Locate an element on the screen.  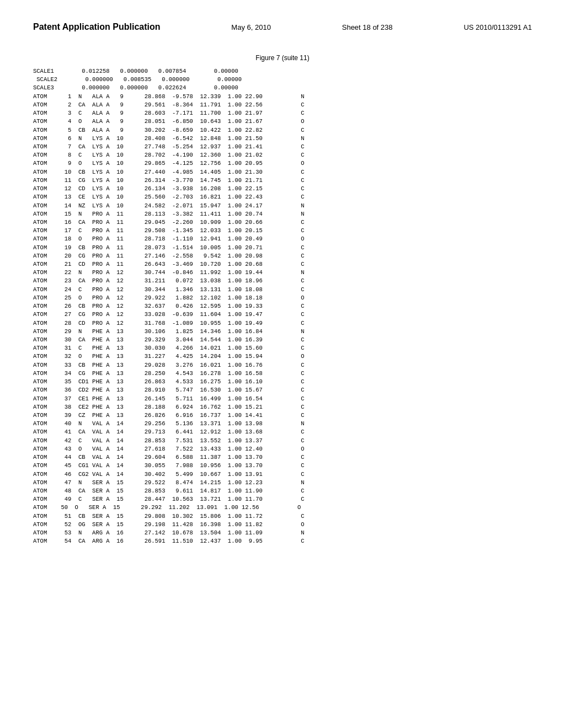
figure-title: Figure 7 (suite 11) is located at coordinates (282, 58).